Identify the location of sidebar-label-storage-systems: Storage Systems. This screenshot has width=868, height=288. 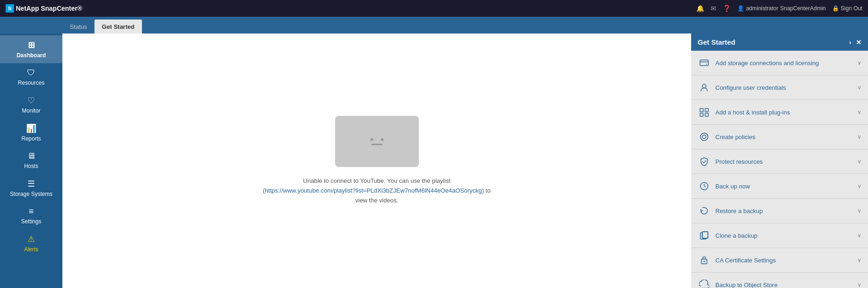
(31, 194).